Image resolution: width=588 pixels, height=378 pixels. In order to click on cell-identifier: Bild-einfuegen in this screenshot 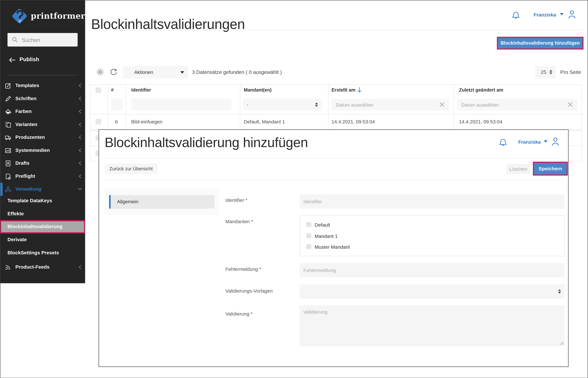, I will do `click(147, 122)`.